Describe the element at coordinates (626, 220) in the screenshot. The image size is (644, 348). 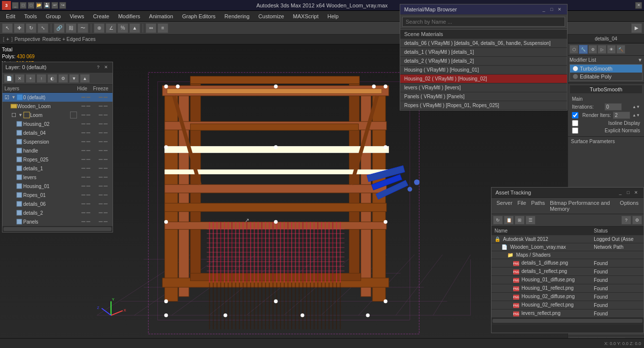
I see `at-btn-help: ?` at that location.